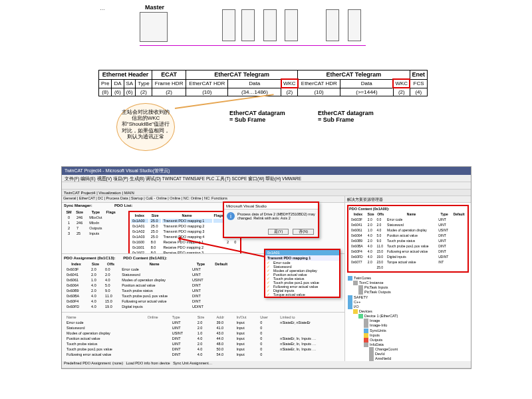 This screenshot has height=399, width=532. Describe the element at coordinates (416, 321) in the screenshot. I see `tree-node: Image` at that location.